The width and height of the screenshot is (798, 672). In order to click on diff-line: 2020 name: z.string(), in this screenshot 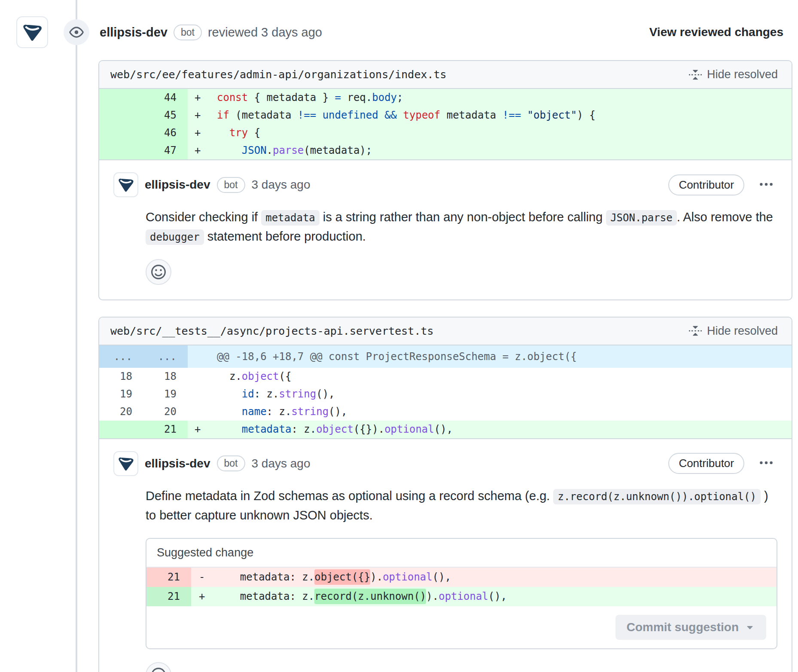, I will do `click(445, 412)`.